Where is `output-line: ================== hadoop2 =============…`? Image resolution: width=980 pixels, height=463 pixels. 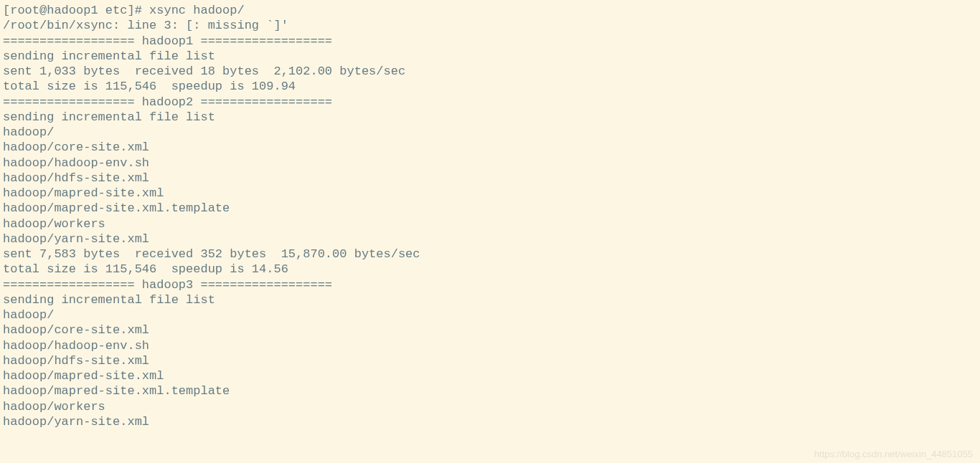 output-line: ================== hadoop2 =============… is located at coordinates (490, 102).